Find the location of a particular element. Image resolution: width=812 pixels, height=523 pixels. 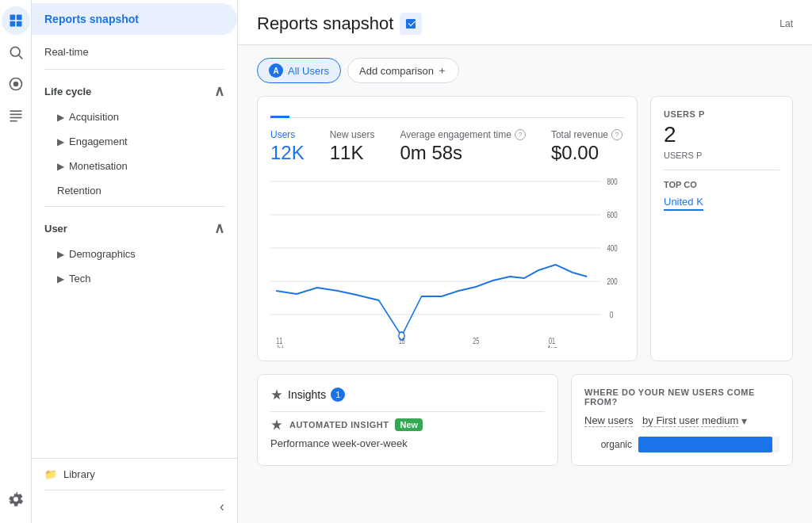

mini-card: USERS P 2 USERS P TOP CO United K is located at coordinates (722, 228).